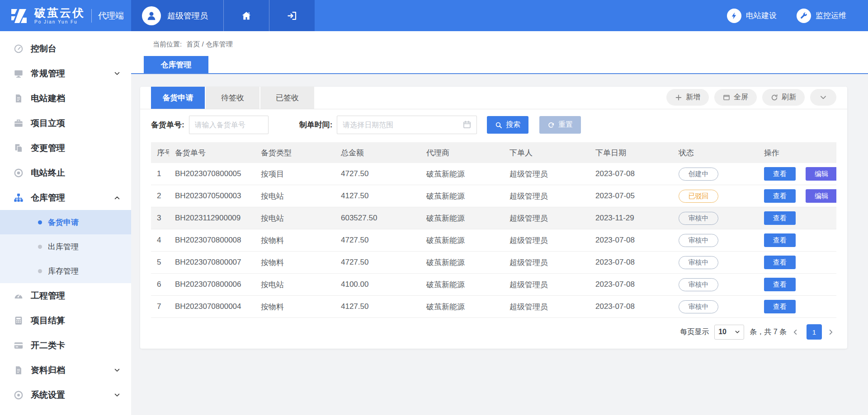  What do you see at coordinates (177, 15) in the screenshot?
I see `user-block: 超级管理员` at bounding box center [177, 15].